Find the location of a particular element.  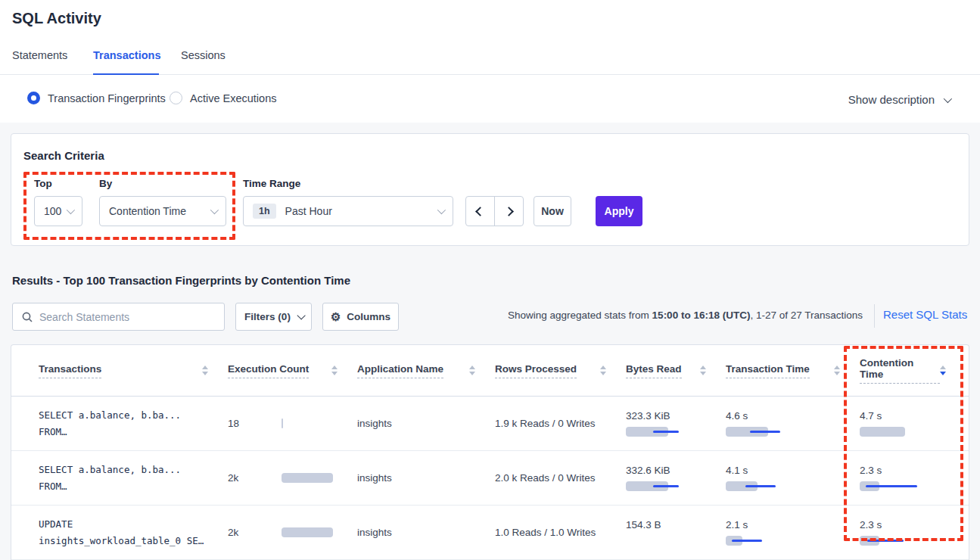

tab-statements: Statements is located at coordinates (39, 55).